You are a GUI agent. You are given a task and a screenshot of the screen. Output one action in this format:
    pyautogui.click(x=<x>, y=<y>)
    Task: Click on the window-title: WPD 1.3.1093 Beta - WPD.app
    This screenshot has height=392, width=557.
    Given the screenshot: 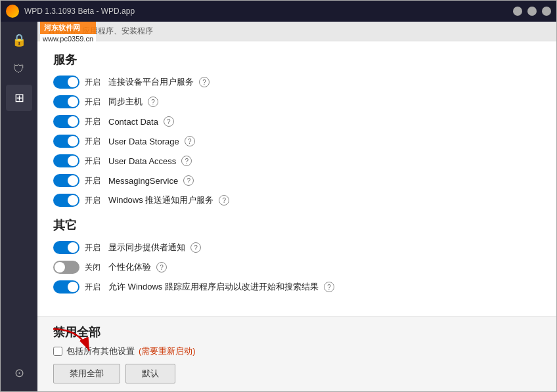 What is the action you would take?
    pyautogui.click(x=269, y=11)
    